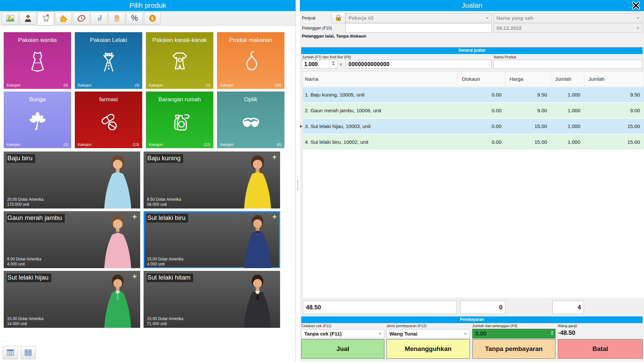 This screenshot has height=362, width=644. I want to click on category-tile-pakaian-lelaki: Pakaian Lelaki Kategori (3), so click(109, 60).